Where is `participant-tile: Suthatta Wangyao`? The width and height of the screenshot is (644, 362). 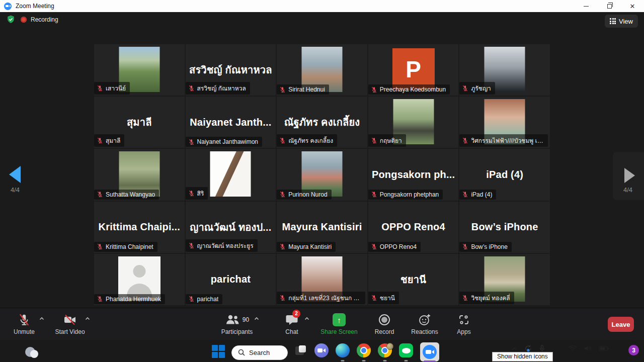
participant-tile: Suthatta Wangyao is located at coordinates (139, 174).